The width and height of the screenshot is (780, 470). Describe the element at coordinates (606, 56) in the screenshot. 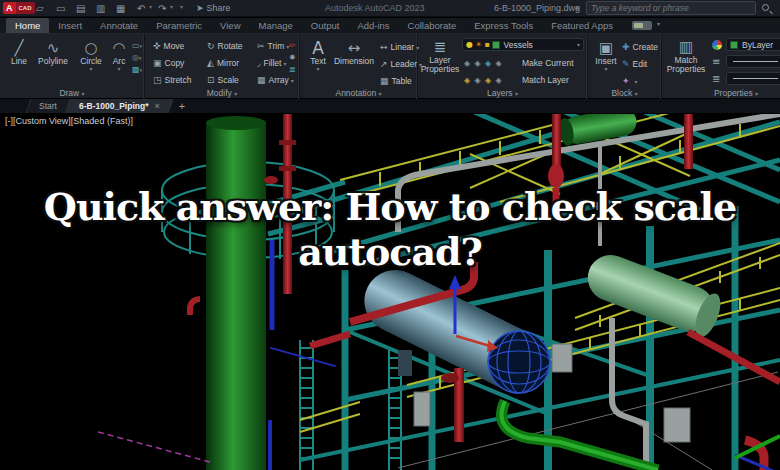

I see `insert-block-button: ▣Insert▾` at that location.